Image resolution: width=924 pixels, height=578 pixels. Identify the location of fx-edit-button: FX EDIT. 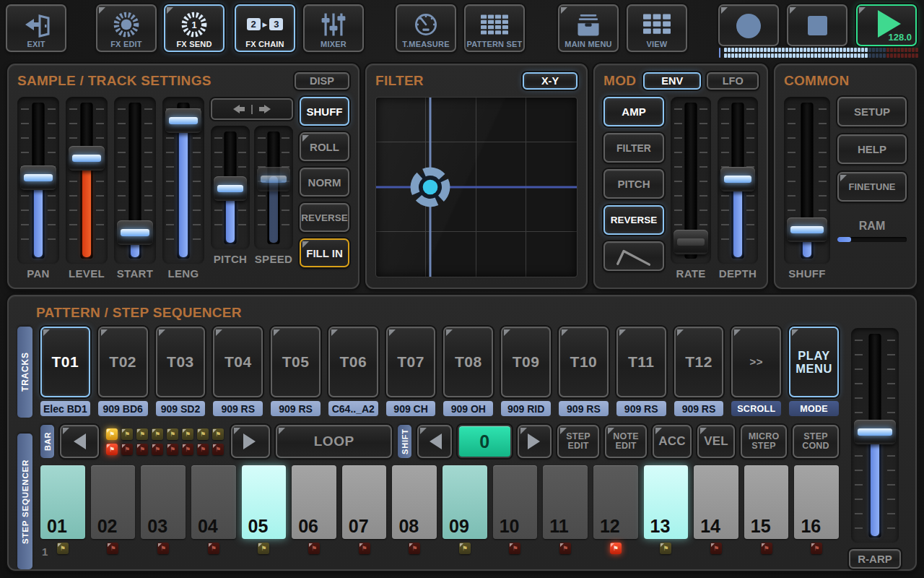
(126, 28).